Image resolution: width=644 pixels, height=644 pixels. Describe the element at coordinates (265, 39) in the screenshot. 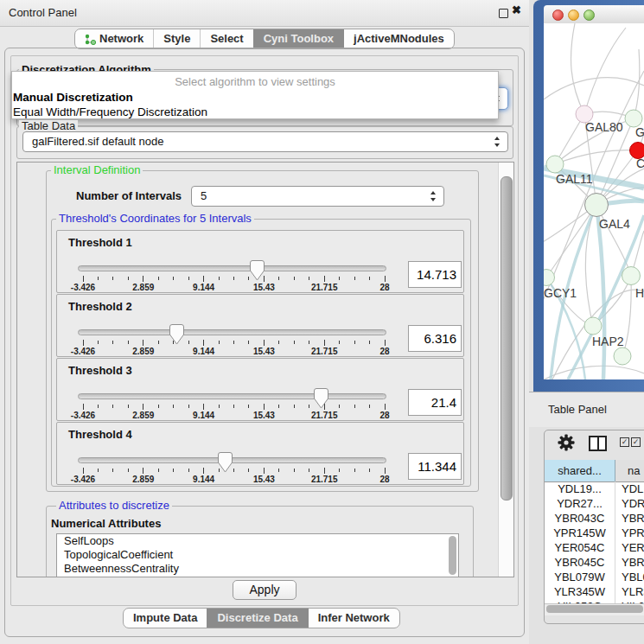

I see `top-tab-bar: NetworkStyleSelectCyni ToolboxjActiveMNo…` at that location.